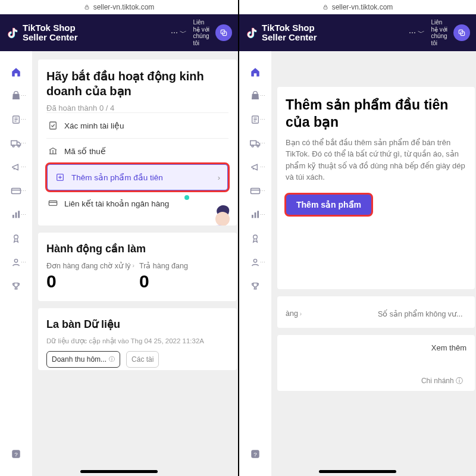 This screenshot has width=476, height=476. Describe the element at coordinates (330, 314) in the screenshot. I see `stat-orders: àng›` at that location.